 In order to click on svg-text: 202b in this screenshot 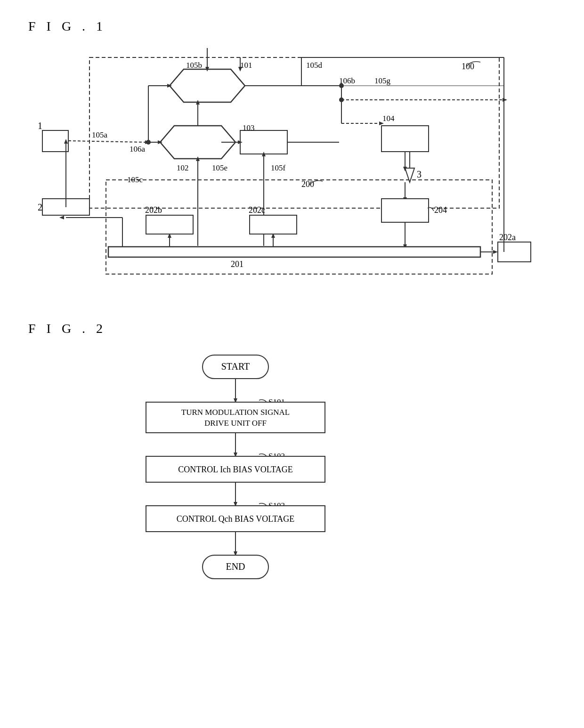, I will do `click(154, 210)`.